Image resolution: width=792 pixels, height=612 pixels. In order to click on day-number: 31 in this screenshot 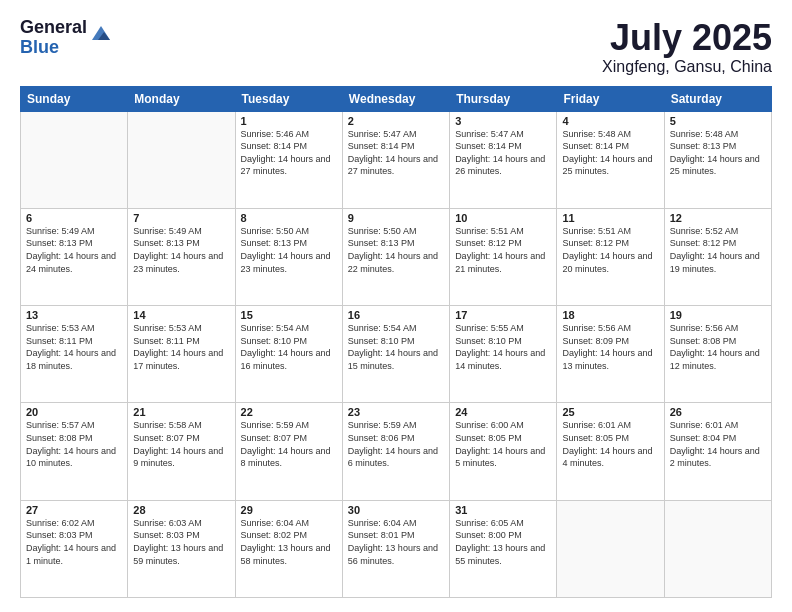, I will do `click(503, 510)`.